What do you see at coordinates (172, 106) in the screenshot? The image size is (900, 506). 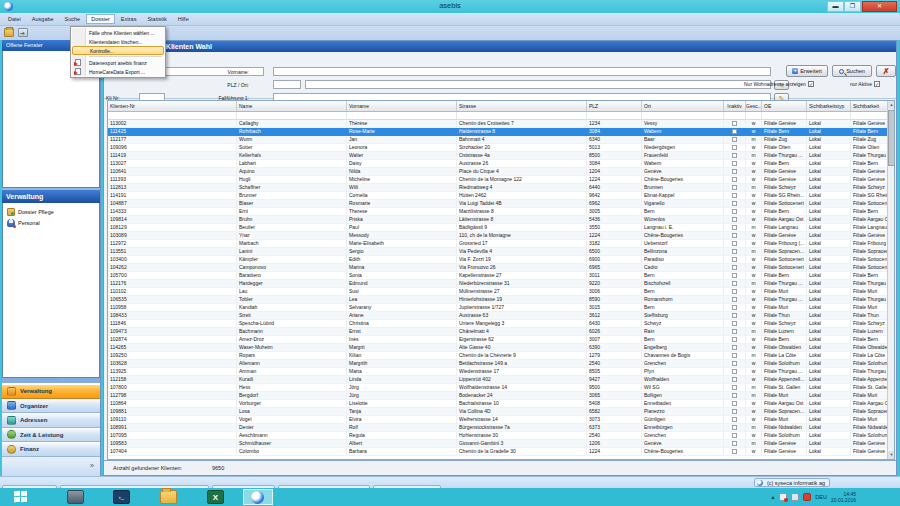 I see `column-header-klienten-nr: Klienten-Nr` at bounding box center [172, 106].